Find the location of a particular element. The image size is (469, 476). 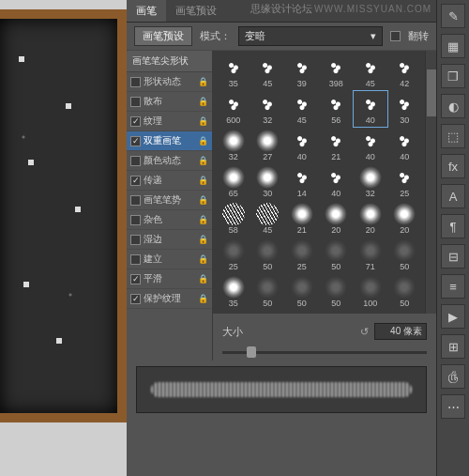

option-8: 湿边🔒 is located at coordinates (169, 240).